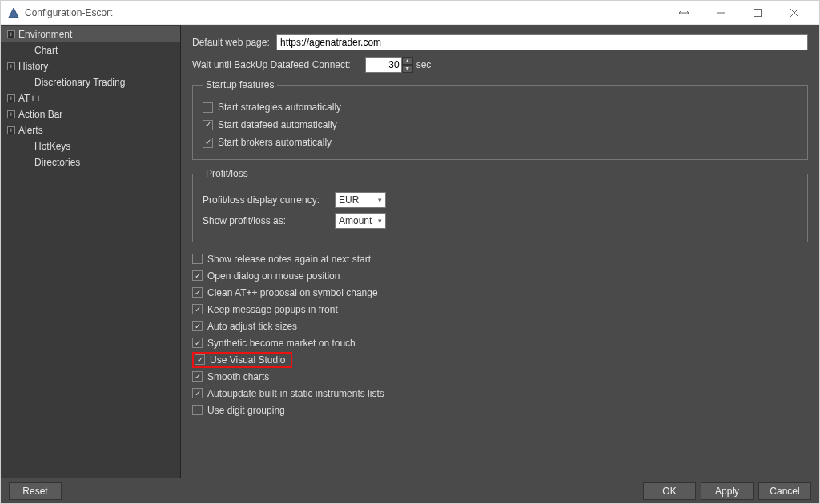 This screenshot has height=504, width=820. Describe the element at coordinates (30, 98) in the screenshot. I see `tree-item-label: AT++` at that location.